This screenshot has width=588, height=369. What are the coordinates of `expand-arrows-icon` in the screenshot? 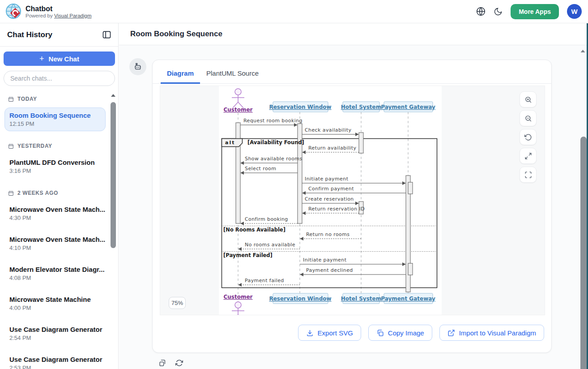 It's located at (528, 156).